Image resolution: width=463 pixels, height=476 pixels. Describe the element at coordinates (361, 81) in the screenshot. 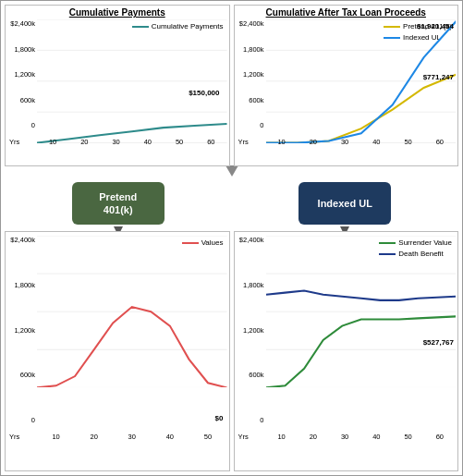

I see `svg-top-right` at that location.